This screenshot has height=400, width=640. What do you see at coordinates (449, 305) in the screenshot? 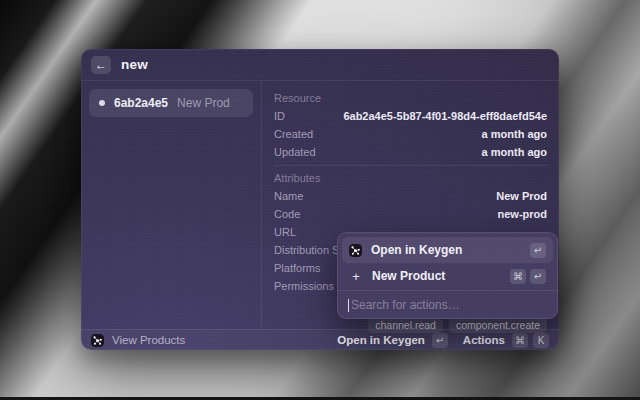
I see `actions-search-input` at bounding box center [449, 305].